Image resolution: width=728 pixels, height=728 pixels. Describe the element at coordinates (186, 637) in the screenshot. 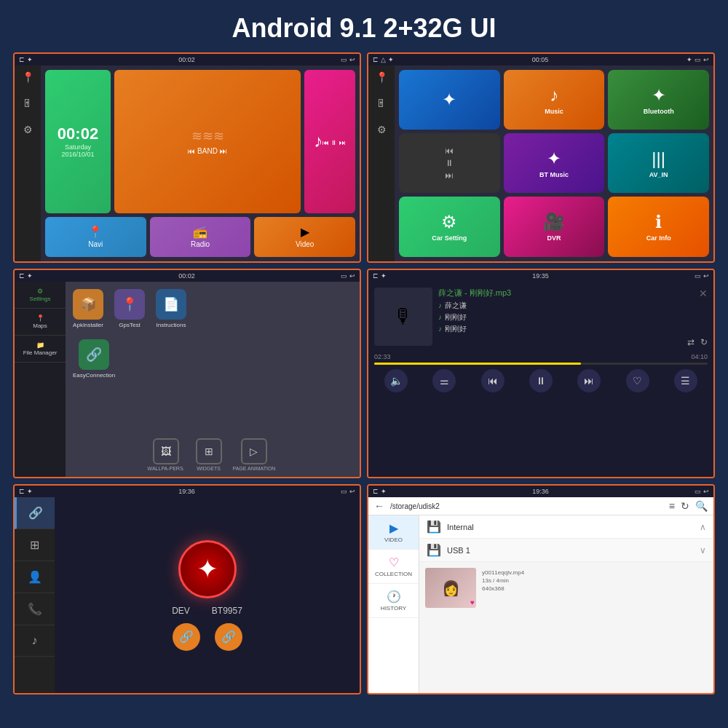

I see `bt-pair-btn: 🔗` at that location.